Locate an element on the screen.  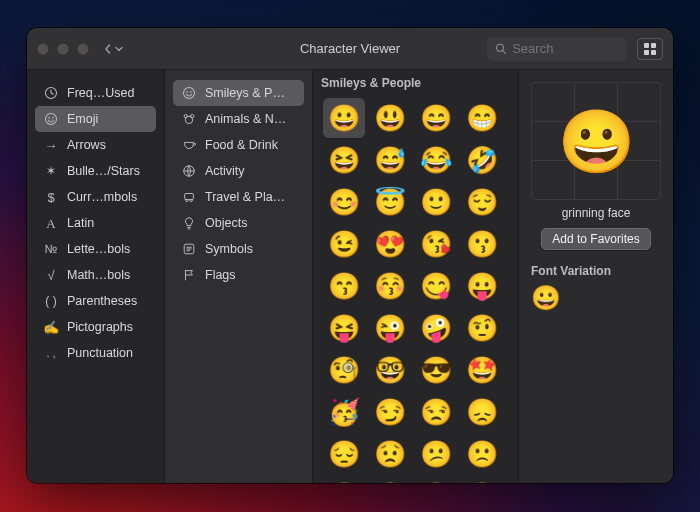
subcategory-item-1: Animals & N… is located at coordinates (238, 119).